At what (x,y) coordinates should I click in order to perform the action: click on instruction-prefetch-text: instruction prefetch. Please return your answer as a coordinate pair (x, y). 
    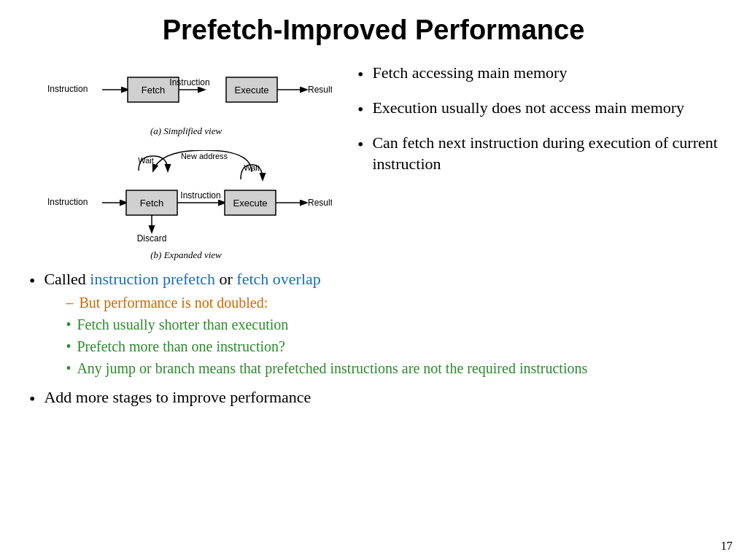
    Looking at the image, I should click on (152, 279).